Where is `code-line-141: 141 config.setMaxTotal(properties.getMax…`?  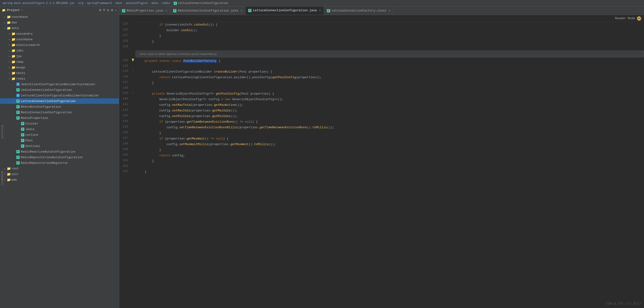 code-line-141: 141 config.setMaxTotal(properties.getMax… is located at coordinates (382, 105).